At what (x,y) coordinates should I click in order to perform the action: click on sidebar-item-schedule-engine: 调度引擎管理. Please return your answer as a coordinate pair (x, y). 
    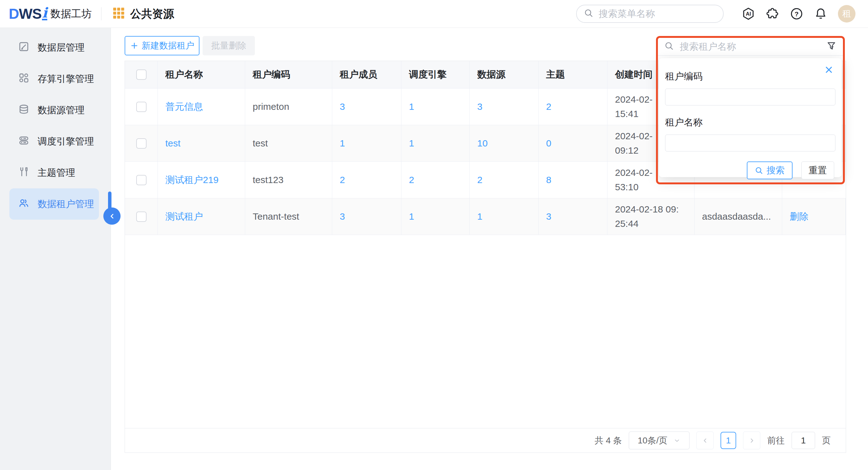
    Looking at the image, I should click on (54, 141).